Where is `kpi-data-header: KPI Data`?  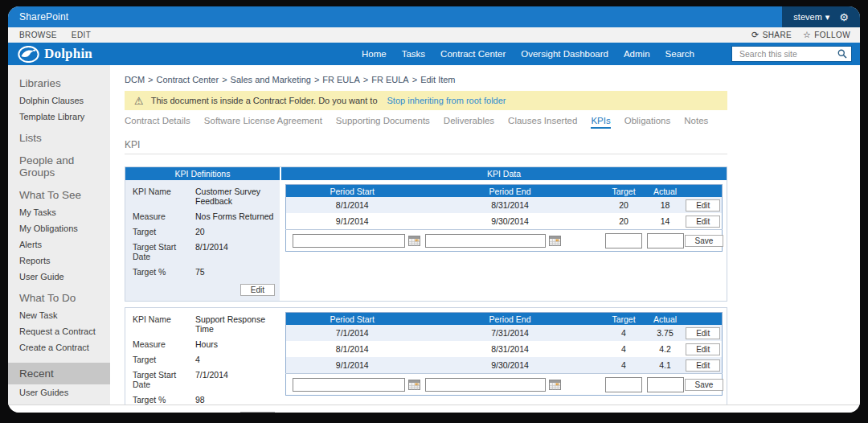
kpi-data-header: KPI Data is located at coordinates (504, 174).